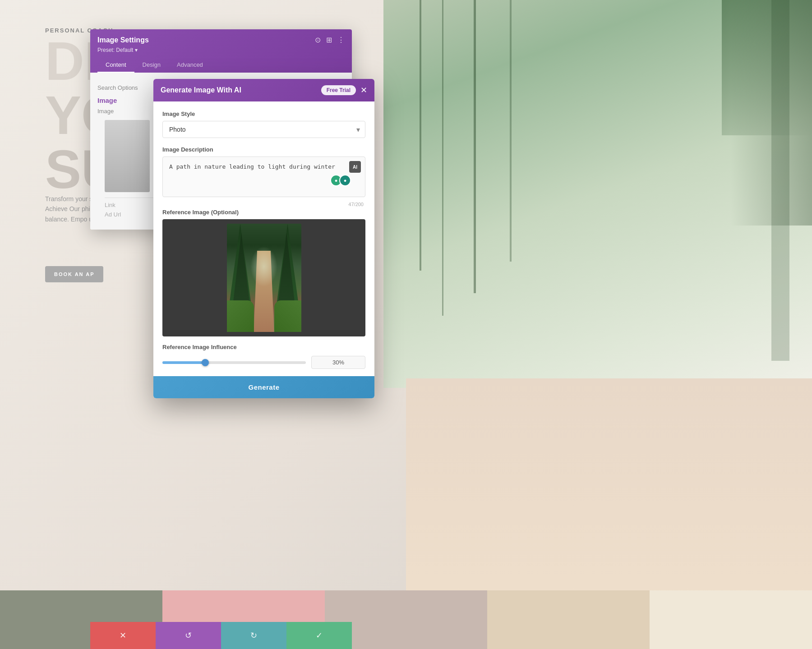  Describe the element at coordinates (74, 274) in the screenshot. I see `book-button: BOOK AN AP` at that location.